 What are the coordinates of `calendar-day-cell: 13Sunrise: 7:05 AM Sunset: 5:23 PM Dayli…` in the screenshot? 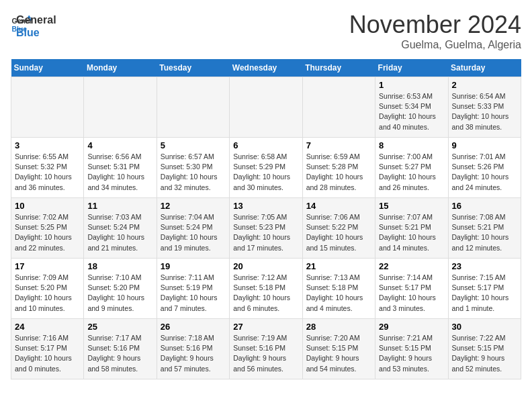 It's located at (266, 228).